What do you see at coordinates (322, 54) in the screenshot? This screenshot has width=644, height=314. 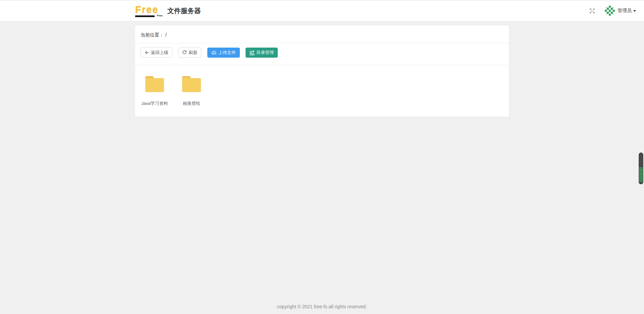 I see `toolbar: 返回上级 刷新 上传文件 目录管理` at bounding box center [322, 54].